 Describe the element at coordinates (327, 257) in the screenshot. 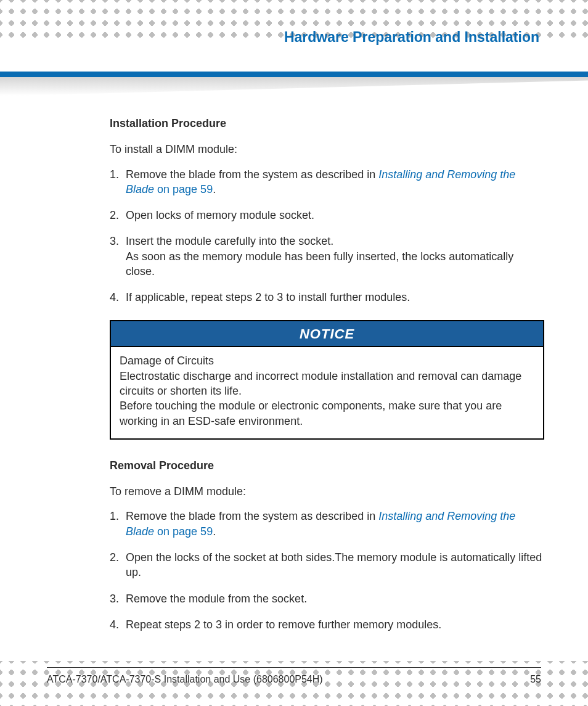

I see `install-step-3: Insert the module carefully into the soc…` at that location.